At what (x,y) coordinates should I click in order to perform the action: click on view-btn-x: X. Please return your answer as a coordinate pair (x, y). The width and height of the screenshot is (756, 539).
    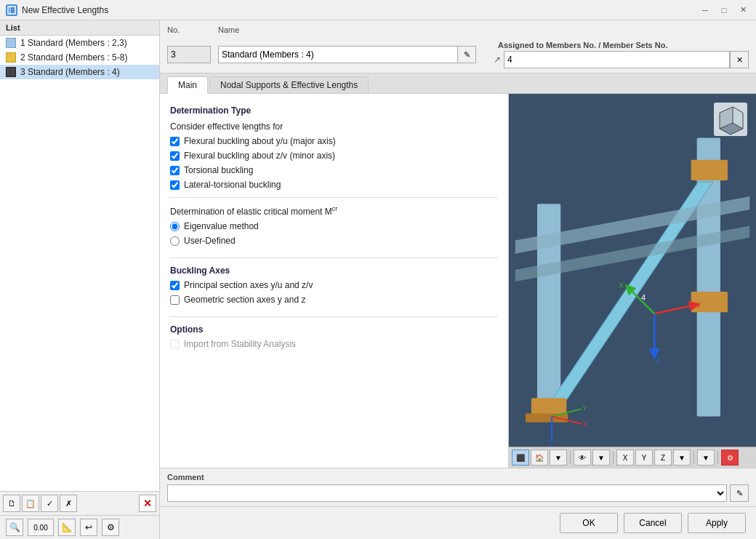
    Looking at the image, I should click on (625, 458).